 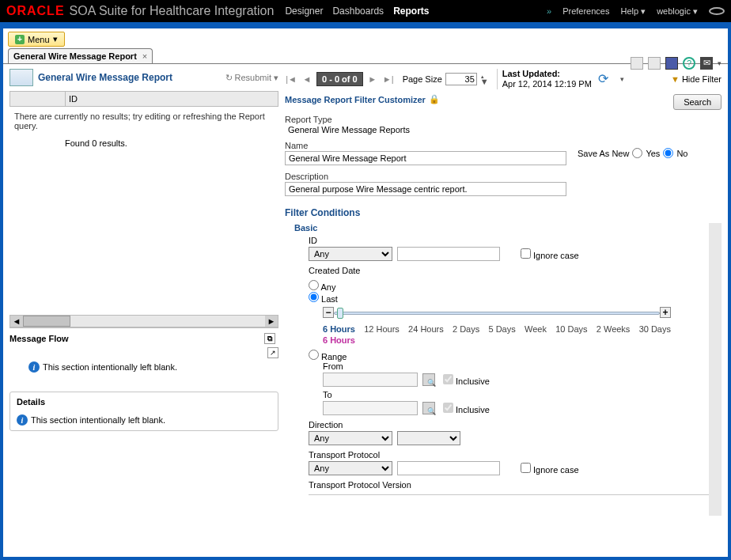 What do you see at coordinates (525, 253) in the screenshot?
I see `id-ignore-case-checkbox` at bounding box center [525, 253].